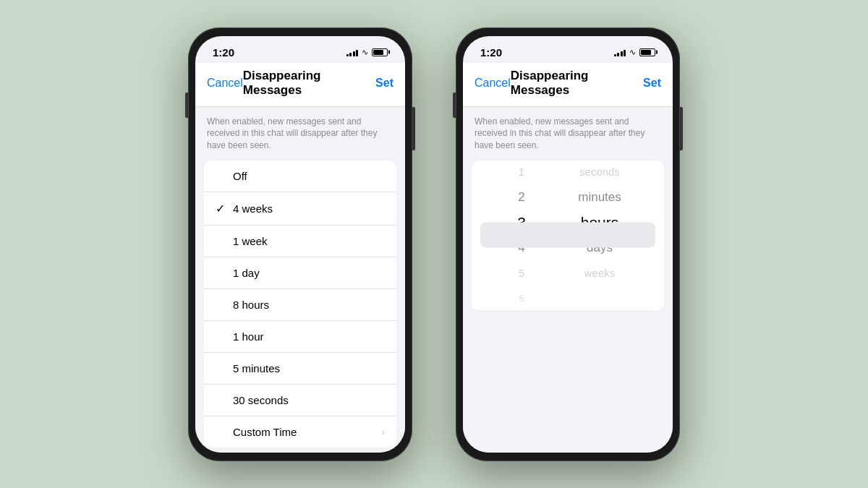 The height and width of the screenshot is (488, 868). Describe the element at coordinates (597, 236) in the screenshot. I see `picker-units-column: seconds minutes hours days weeks` at that location.